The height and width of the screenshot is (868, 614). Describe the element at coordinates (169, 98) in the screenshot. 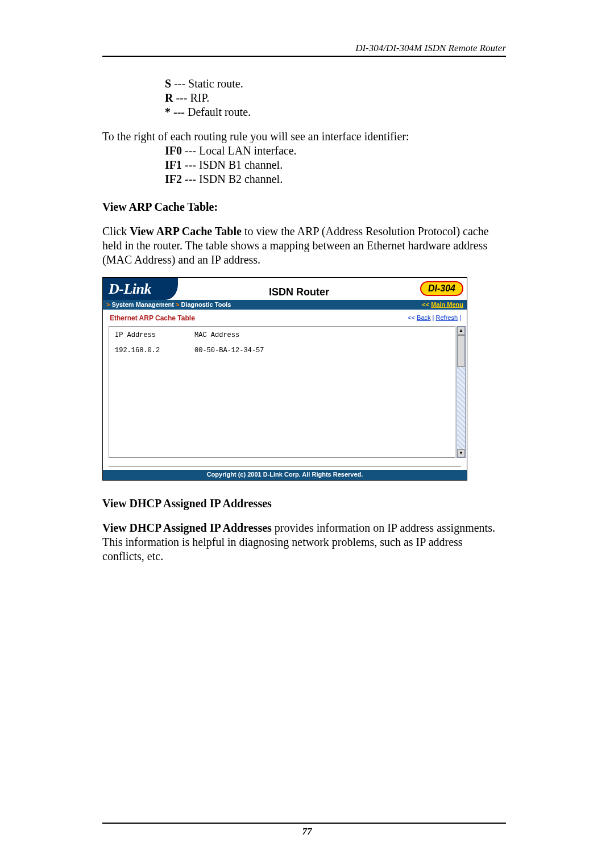

I see `legend-r-key: R` at that location.